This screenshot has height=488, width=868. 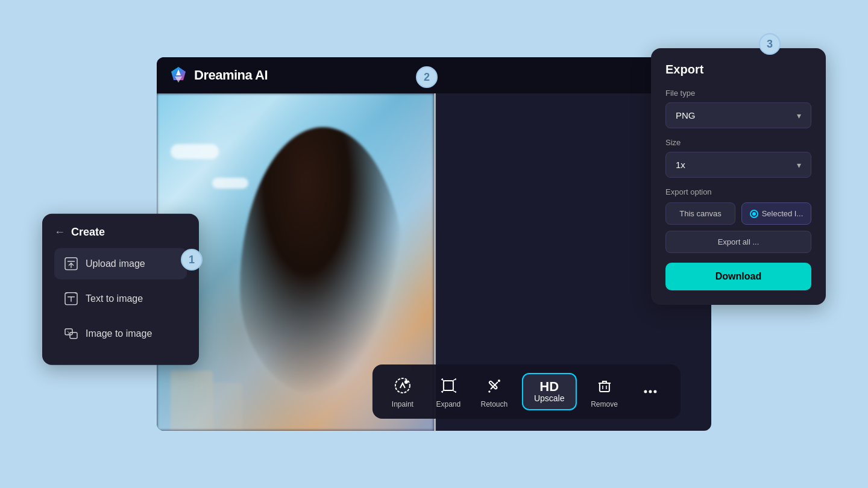 I want to click on expand-icon, so click(x=448, y=386).